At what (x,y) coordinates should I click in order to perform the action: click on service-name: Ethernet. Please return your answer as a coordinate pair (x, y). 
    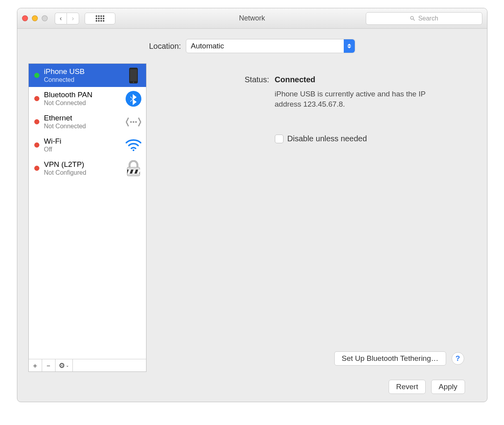
    Looking at the image, I should click on (83, 118).